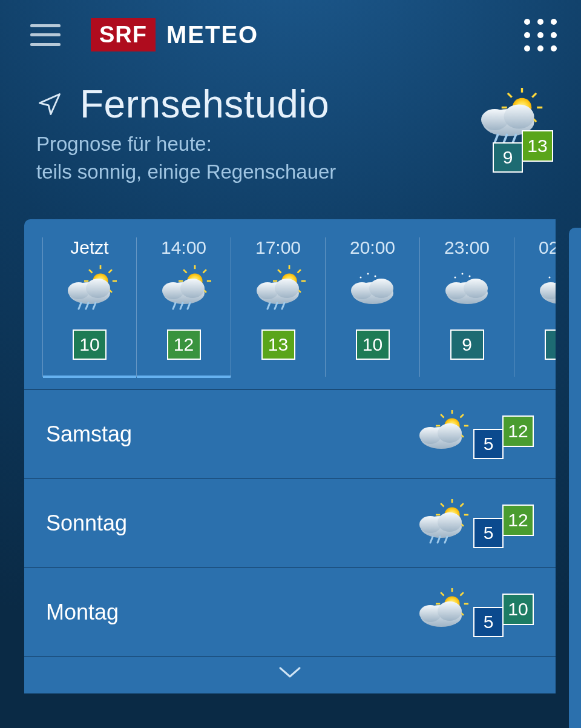 This screenshot has height=728, width=581. I want to click on apps-grid-icon, so click(540, 35).